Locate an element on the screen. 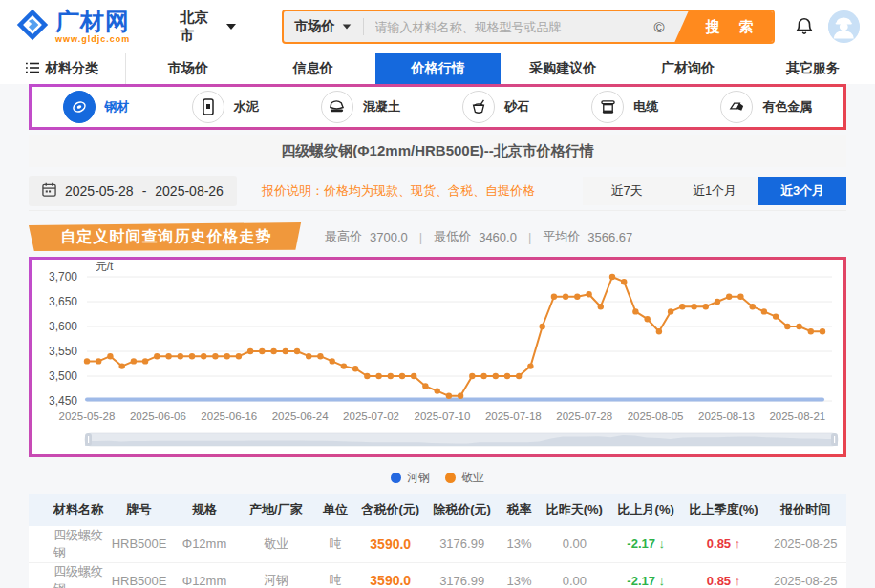  concrete-mixer-icon is located at coordinates (337, 107).